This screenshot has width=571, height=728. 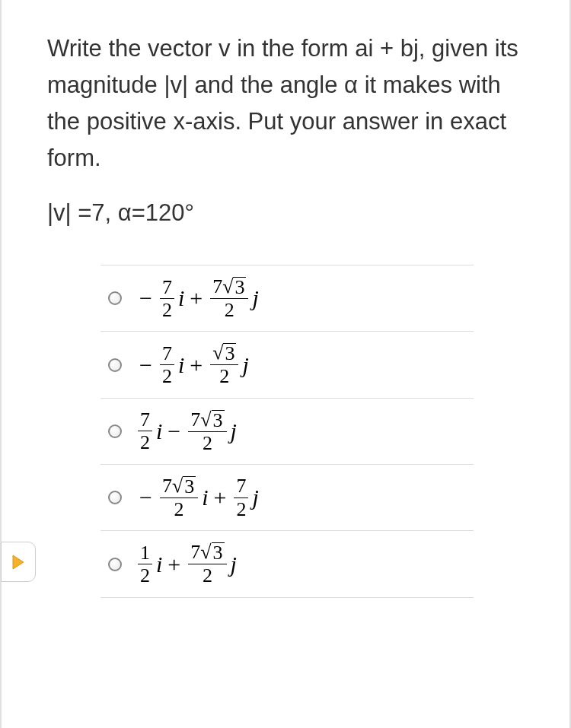 I want to click on option-expression: − 7 2 i + 7√3 2 j, so click(x=197, y=298).